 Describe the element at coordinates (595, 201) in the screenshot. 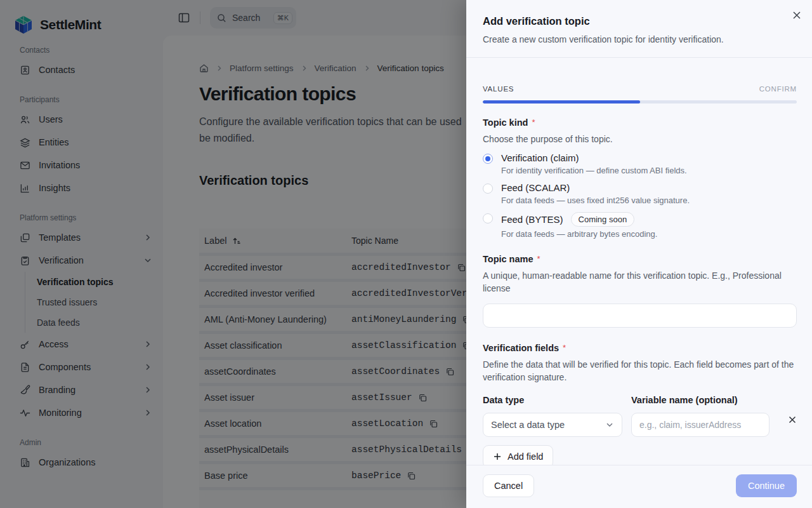

I see `radio-description: For data feeds — uses fixed int256 value…` at that location.